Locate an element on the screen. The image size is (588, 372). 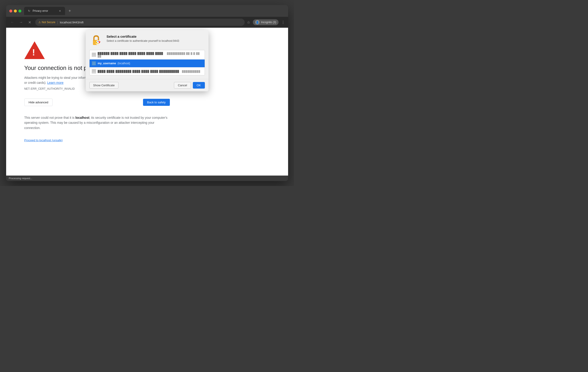
dialog-header: Select a certificate Select a certificat… is located at coordinates (147, 40).